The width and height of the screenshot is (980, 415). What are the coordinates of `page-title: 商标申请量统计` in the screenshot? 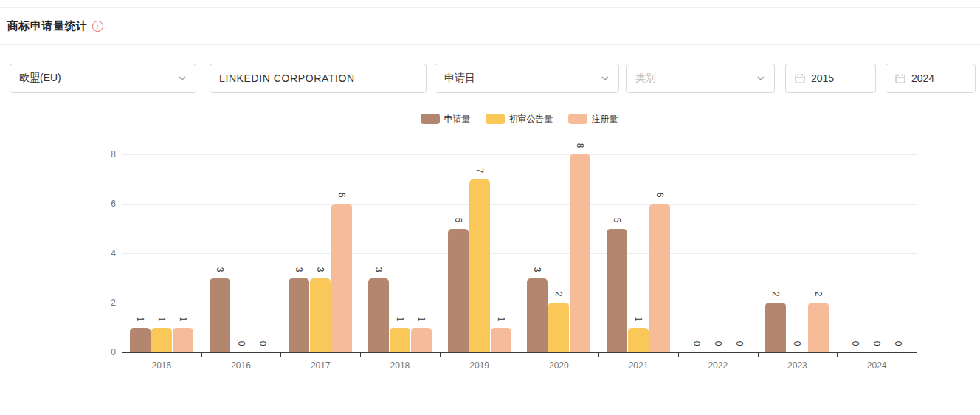 It's located at (47, 27).